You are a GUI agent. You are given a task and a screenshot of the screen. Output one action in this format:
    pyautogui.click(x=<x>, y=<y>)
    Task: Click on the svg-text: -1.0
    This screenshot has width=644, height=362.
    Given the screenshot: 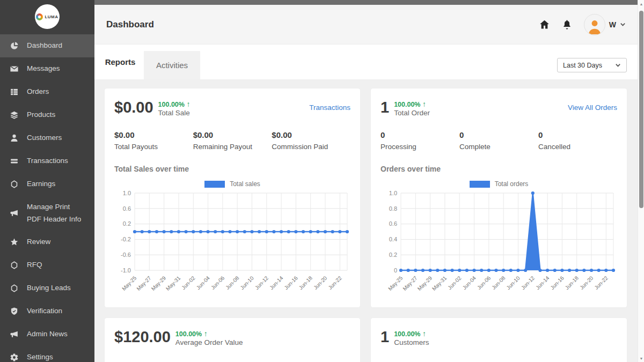 What is the action you would take?
    pyautogui.click(x=126, y=270)
    